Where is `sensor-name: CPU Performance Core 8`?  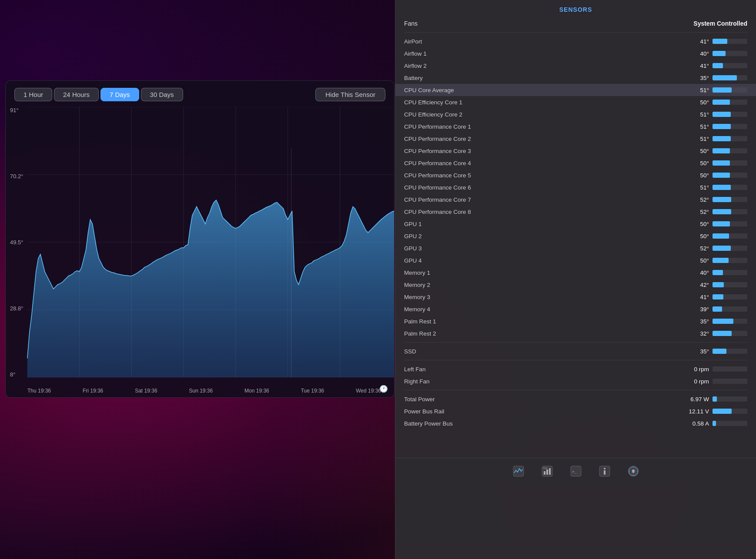
sensor-name: CPU Performance Core 8 is located at coordinates (548, 212).